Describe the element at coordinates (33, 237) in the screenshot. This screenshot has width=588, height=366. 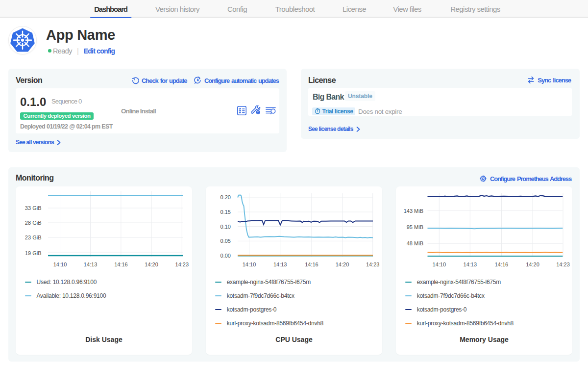
I see `svg-text: 23 GiB` at that location.